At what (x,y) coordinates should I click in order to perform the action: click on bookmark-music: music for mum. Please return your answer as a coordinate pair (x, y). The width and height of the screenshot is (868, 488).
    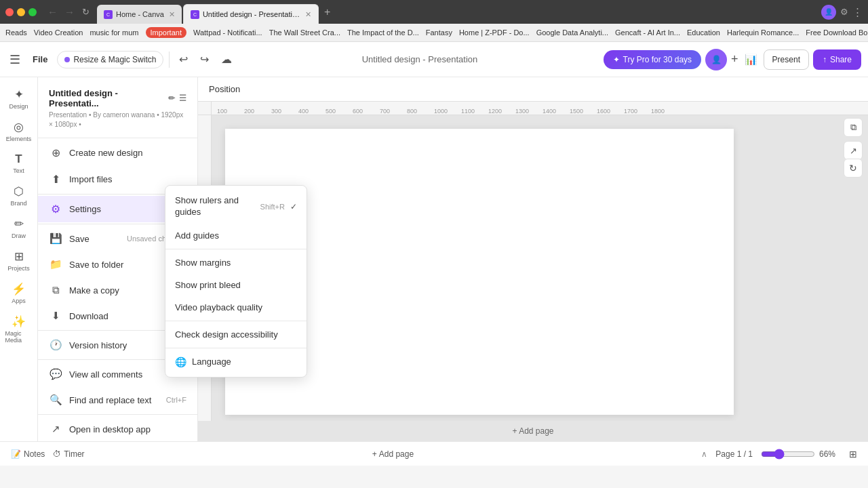
    Looking at the image, I should click on (114, 33).